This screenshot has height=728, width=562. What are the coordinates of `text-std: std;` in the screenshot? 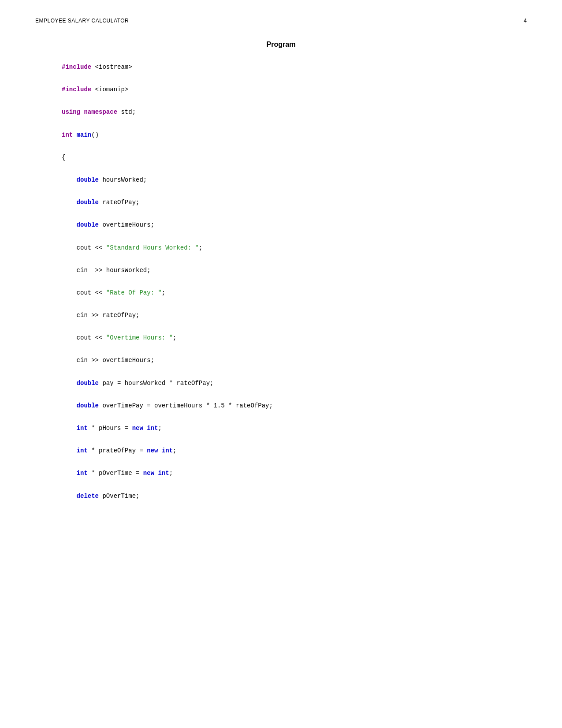 It's located at (127, 112).